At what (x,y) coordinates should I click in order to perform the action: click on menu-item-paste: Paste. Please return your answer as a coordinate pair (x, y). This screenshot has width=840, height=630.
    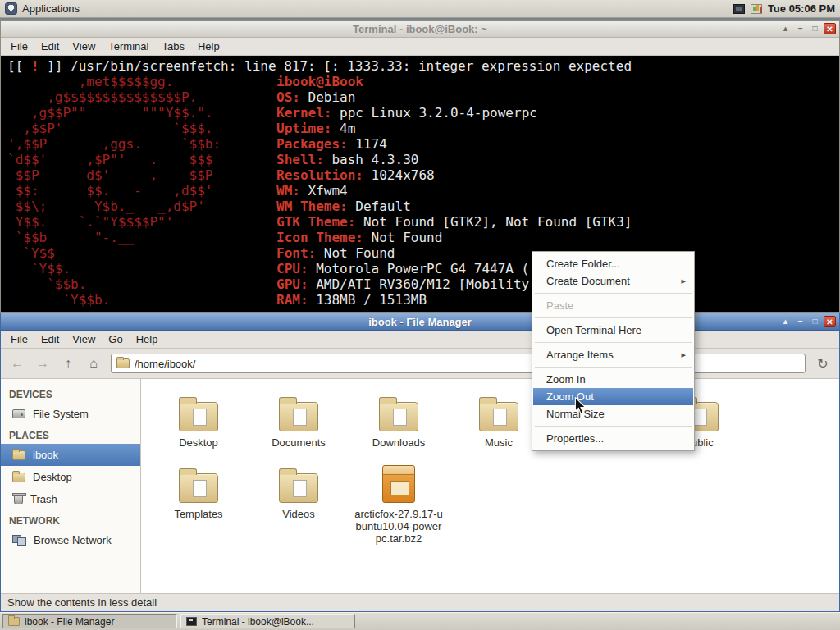
    Looking at the image, I should click on (614, 305).